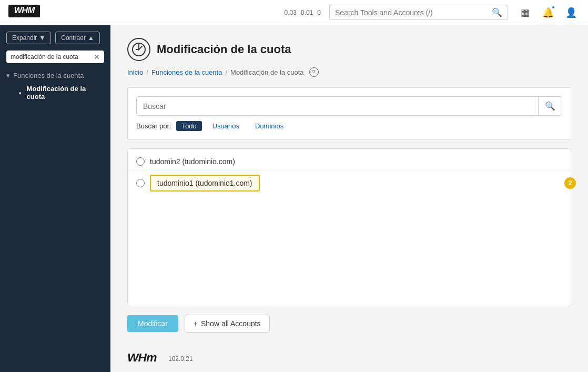 The width and height of the screenshot is (588, 372). Describe the element at coordinates (24, 38) in the screenshot. I see `expand-label: Expandir` at that location.